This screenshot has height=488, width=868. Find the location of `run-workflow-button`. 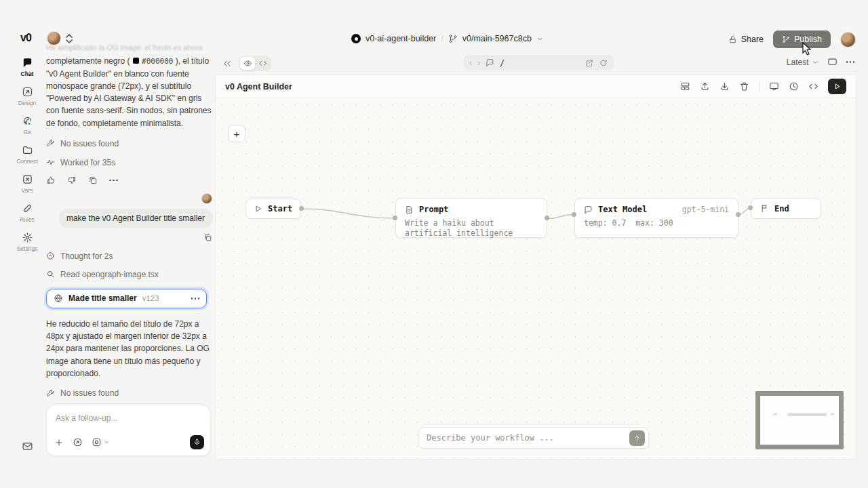

run-workflow-button is located at coordinates (837, 87).